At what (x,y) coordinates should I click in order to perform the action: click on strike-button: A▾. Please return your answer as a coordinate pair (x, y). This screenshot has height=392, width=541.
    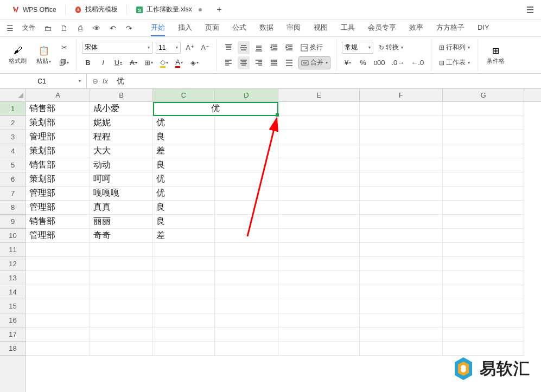
    Looking at the image, I should click on (133, 63).